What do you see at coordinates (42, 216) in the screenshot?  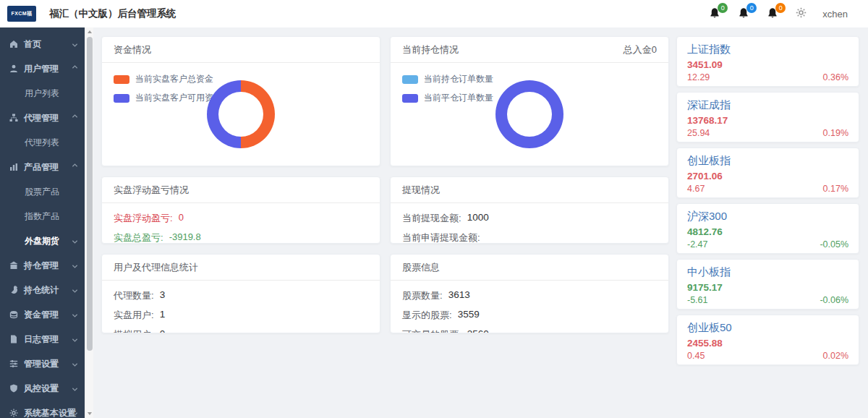 I see `sidebar-item-index-products: 指数产品` at bounding box center [42, 216].